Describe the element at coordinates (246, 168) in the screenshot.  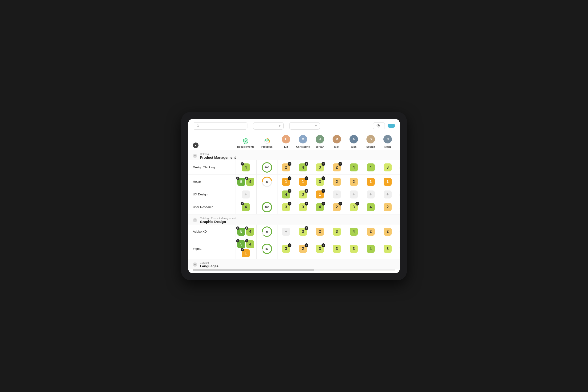
I see `req-badge: 4 1` at that location.